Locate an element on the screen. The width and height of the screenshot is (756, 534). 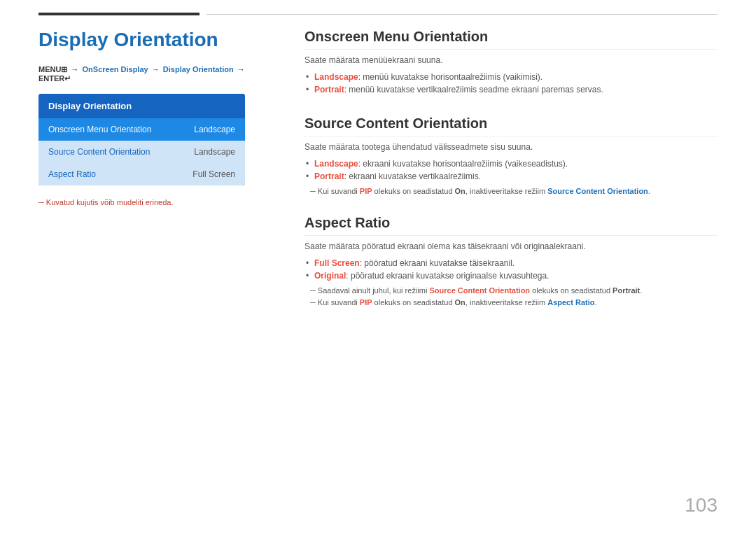
term-pip-2: PIP is located at coordinates (366, 302).